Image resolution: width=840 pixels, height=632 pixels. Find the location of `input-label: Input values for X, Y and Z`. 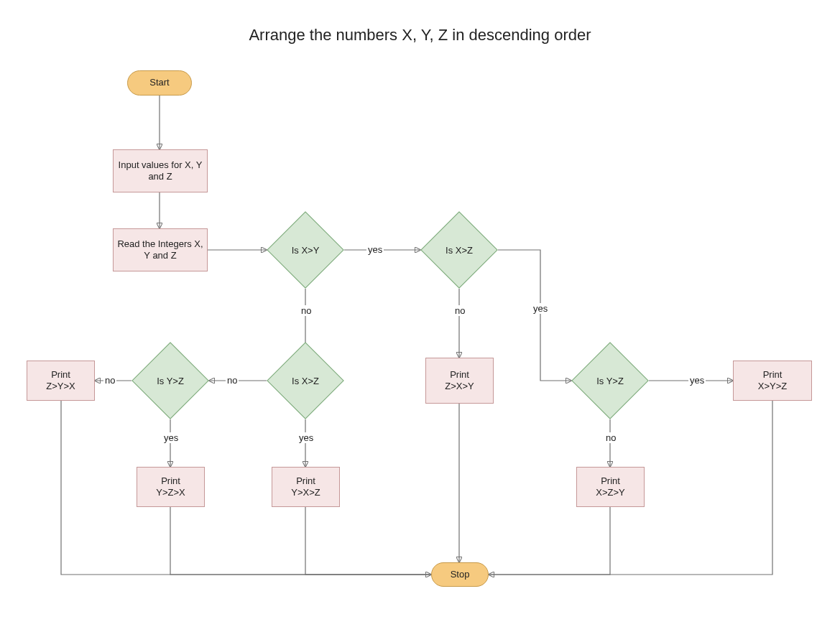

input-label: Input values for X, Y and Z is located at coordinates (160, 171).